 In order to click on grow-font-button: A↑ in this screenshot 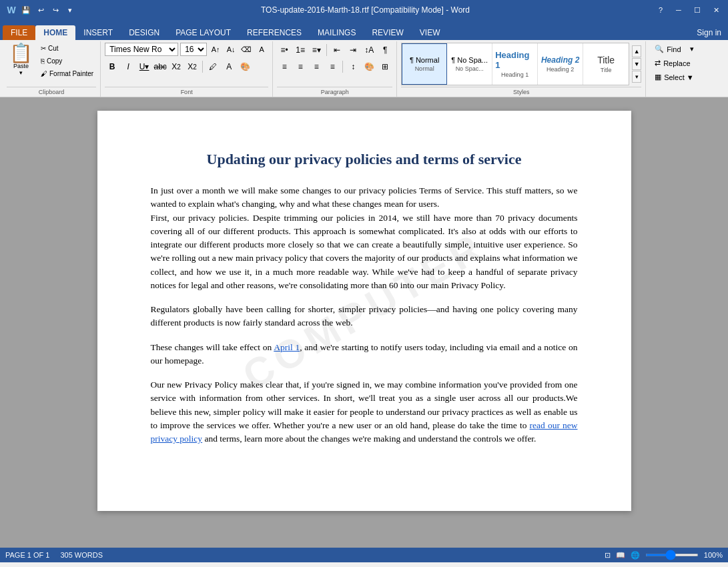, I will do `click(216, 49)`.